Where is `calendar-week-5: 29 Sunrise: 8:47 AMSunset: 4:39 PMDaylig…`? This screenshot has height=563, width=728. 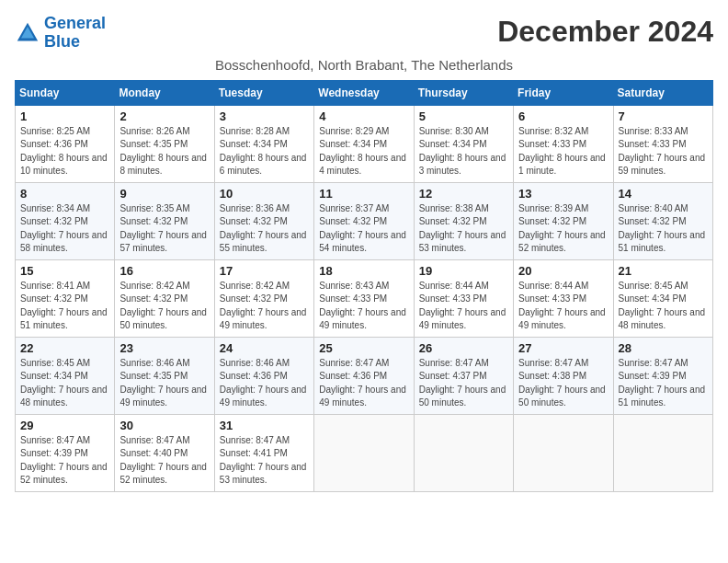 calendar-week-5: 29 Sunrise: 8:47 AMSunset: 4:39 PMDaylig… is located at coordinates (364, 453).